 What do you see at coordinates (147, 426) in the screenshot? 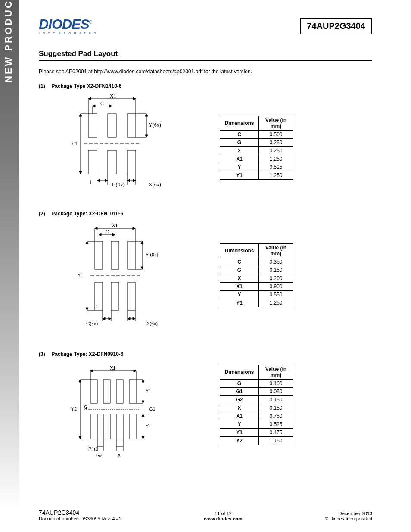
I see `svg-text: Y` at bounding box center [147, 426].